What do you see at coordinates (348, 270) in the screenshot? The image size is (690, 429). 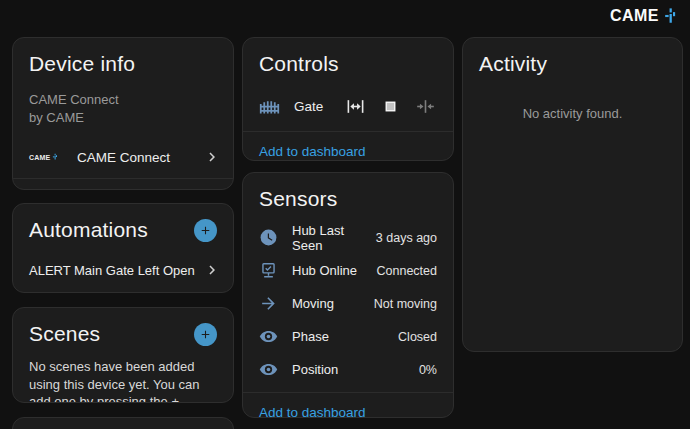 I see `sensor-row-hub-online: Hub Online Connected` at bounding box center [348, 270].